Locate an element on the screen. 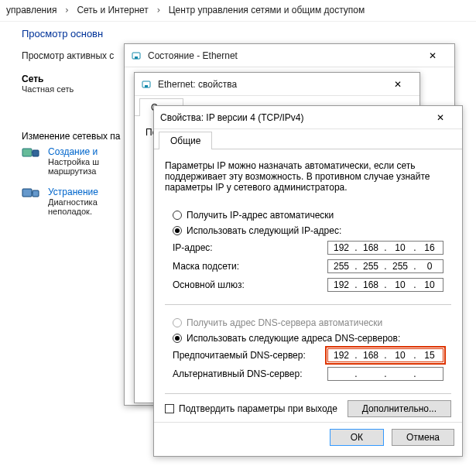 The height and width of the screenshot is (466, 476). trouble-desc-2: неполадок. is located at coordinates (73, 211).